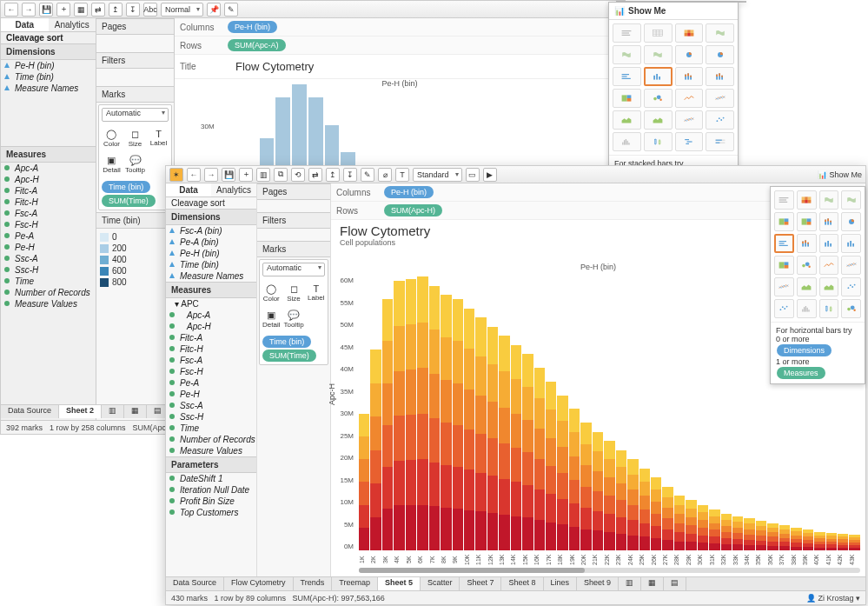 Image resolution: width=868 pixels, height=606 pixels. Describe the element at coordinates (490, 175) in the screenshot. I see `presentation-icon: ▶` at that location.